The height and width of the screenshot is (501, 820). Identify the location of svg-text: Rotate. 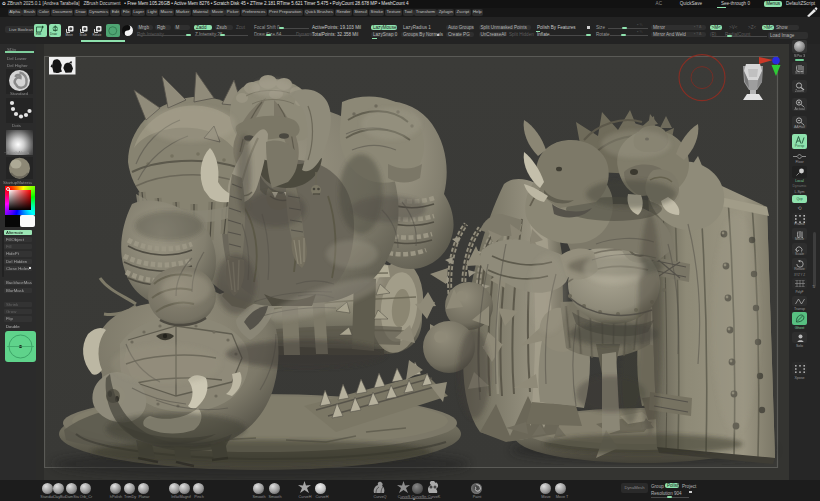
(98, 35).